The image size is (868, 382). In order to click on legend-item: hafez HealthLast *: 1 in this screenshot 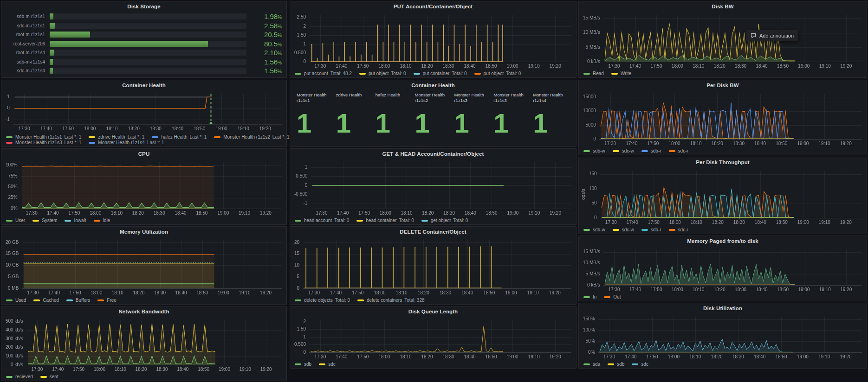, I will do `click(179, 137)`.